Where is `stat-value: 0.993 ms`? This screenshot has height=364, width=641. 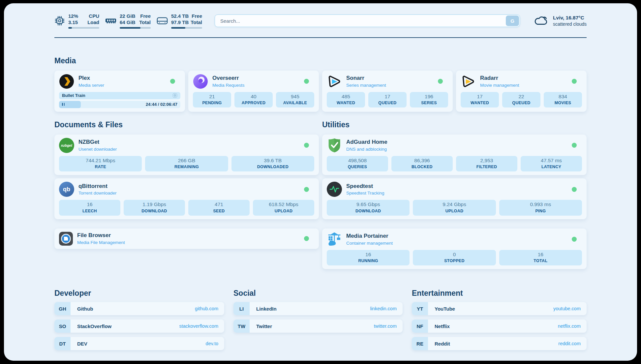 stat-value: 0.993 ms is located at coordinates (541, 204).